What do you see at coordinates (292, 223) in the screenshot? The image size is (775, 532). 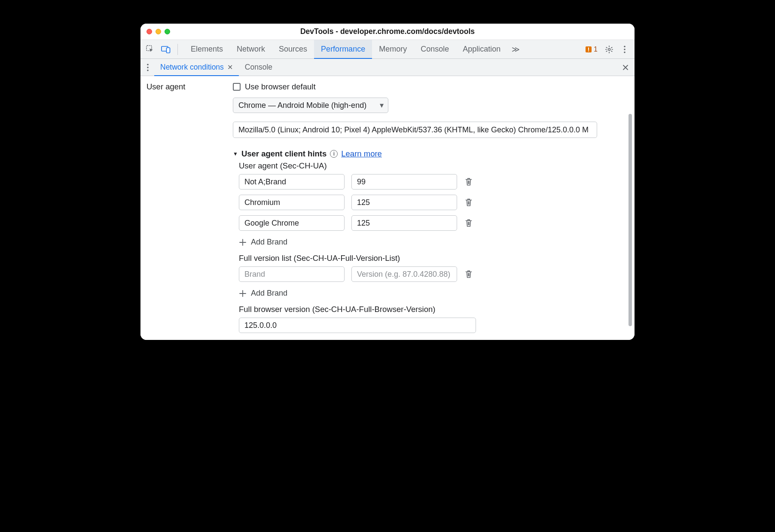 I see `brand-name-input: Google Chrome` at bounding box center [292, 223].